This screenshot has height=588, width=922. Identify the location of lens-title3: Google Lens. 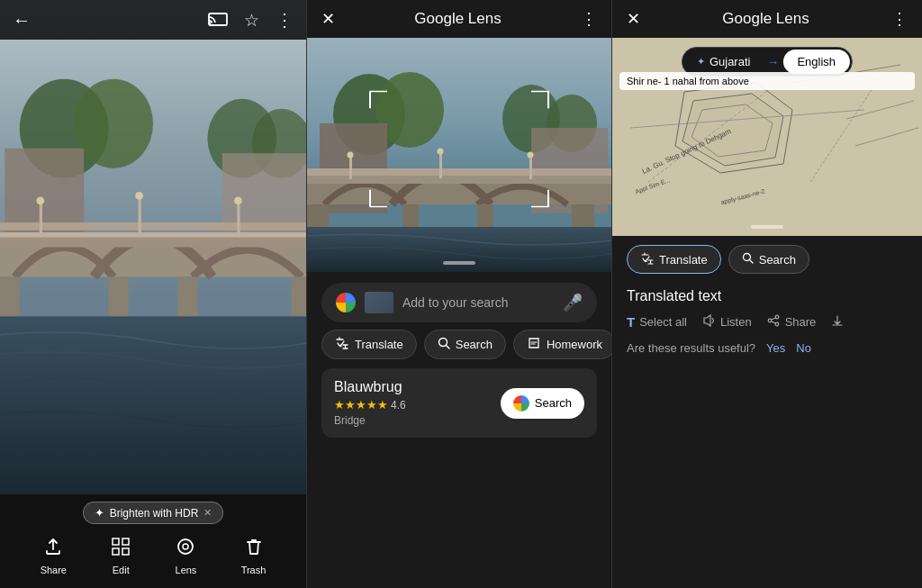
(765, 19).